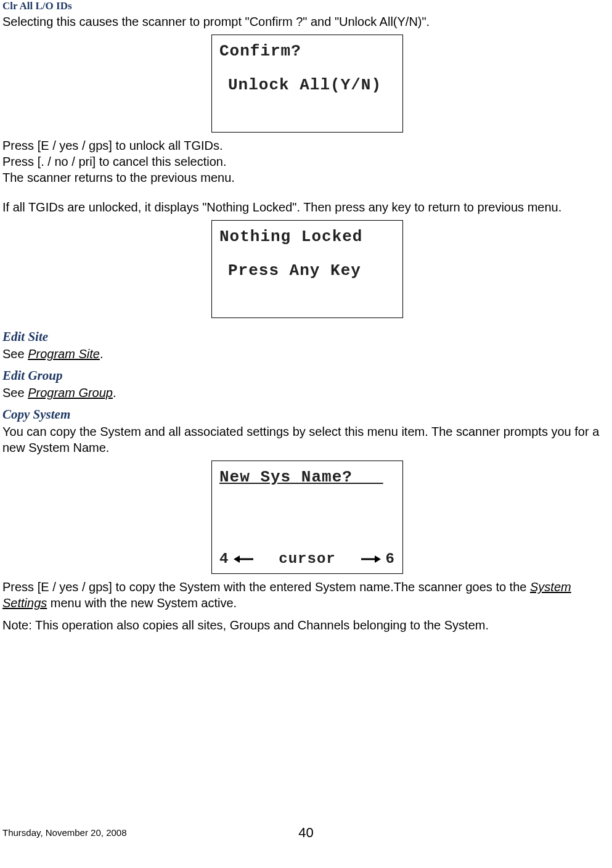  I want to click on heading-copy-system: Copy System, so click(307, 414).